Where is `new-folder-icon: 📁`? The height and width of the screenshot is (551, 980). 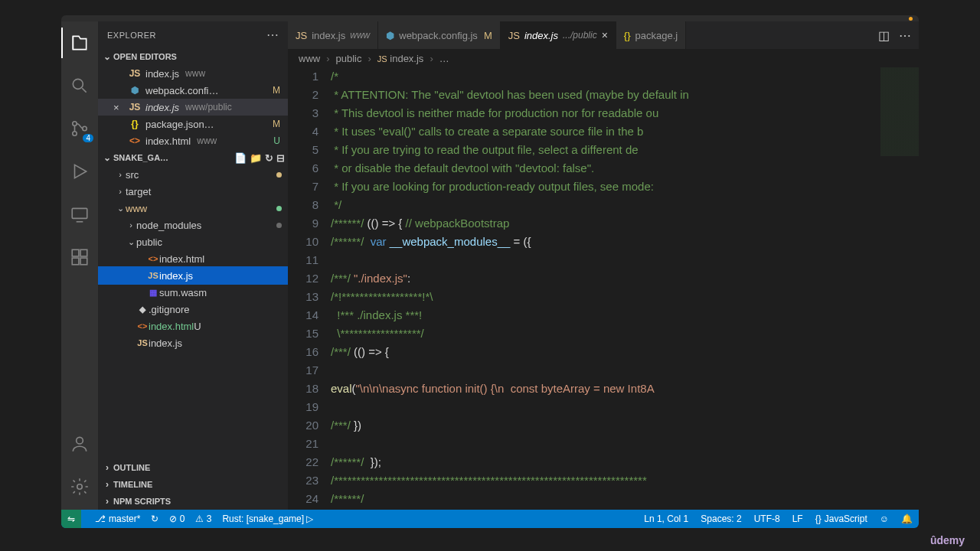
new-folder-icon: 📁 is located at coordinates (256, 158).